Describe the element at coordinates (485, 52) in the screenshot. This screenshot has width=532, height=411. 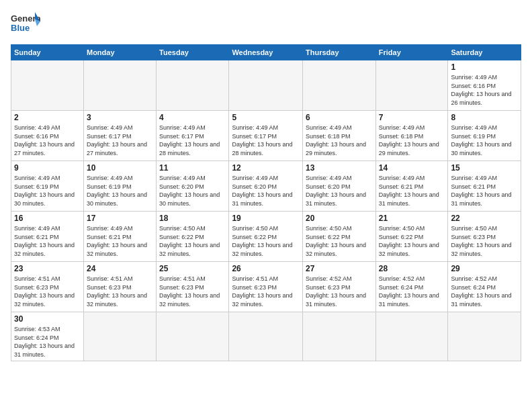
I see `header-saturday: Saturday` at that location.